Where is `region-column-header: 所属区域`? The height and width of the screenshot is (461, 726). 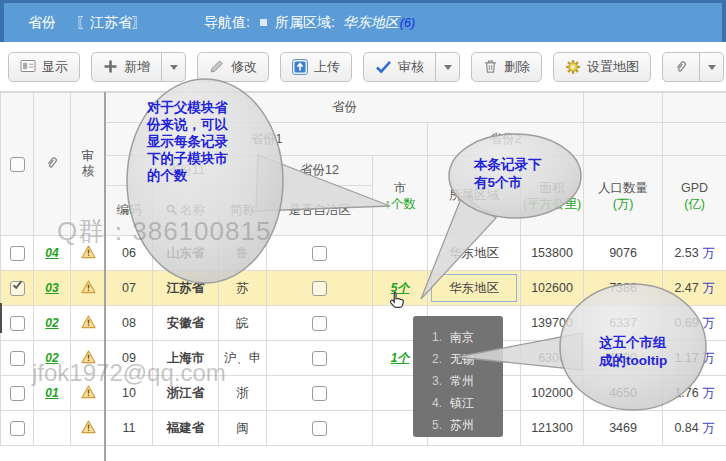
region-column-header: 所属区域 is located at coordinates (474, 196).